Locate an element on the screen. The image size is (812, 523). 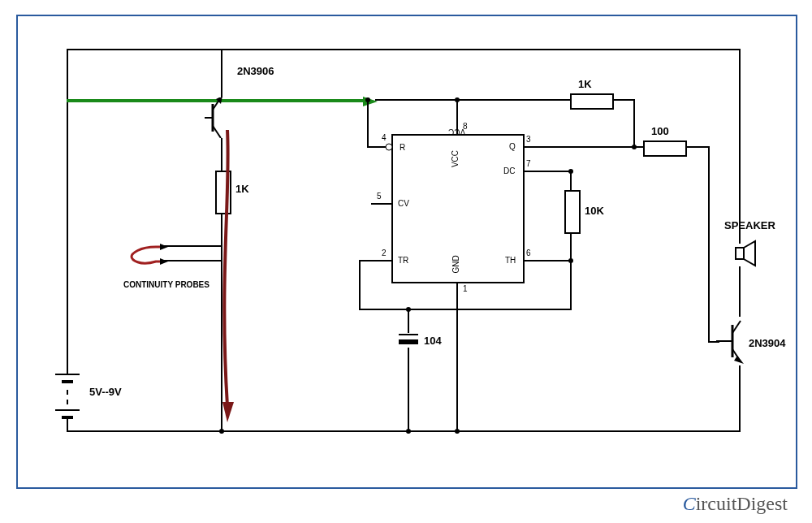
pin5-wire is located at coordinates (382, 204).